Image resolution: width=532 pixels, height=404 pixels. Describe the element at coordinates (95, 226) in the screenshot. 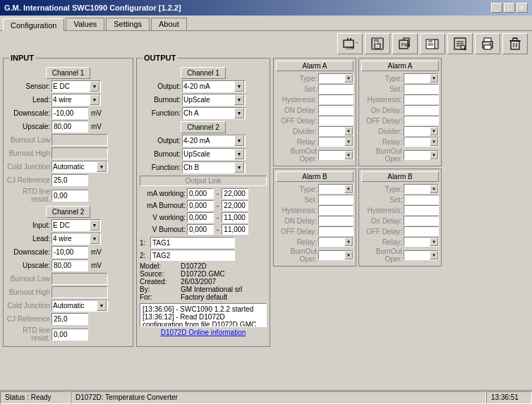

I see `ch2-input-arrow: ▼` at that location.